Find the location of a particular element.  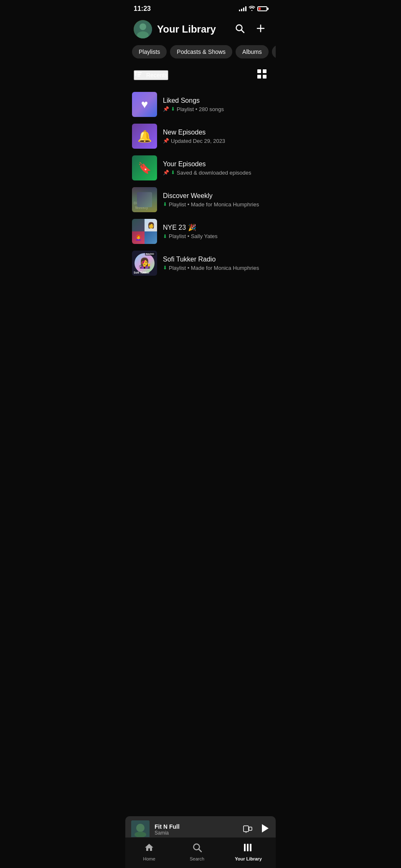

sofi-tukker-meta-text: Playlist • Made for Monica Humphries is located at coordinates (214, 268).